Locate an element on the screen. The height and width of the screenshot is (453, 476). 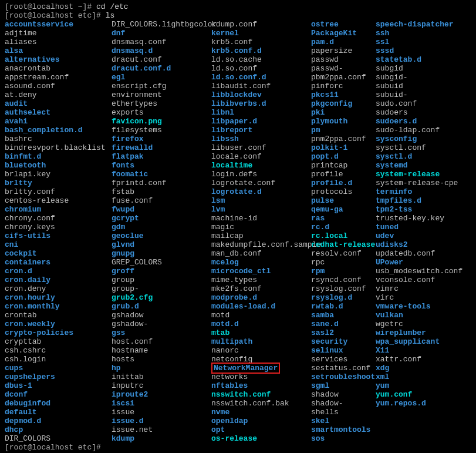
ls-entry-text: sasl2 is located at coordinates (323, 333).